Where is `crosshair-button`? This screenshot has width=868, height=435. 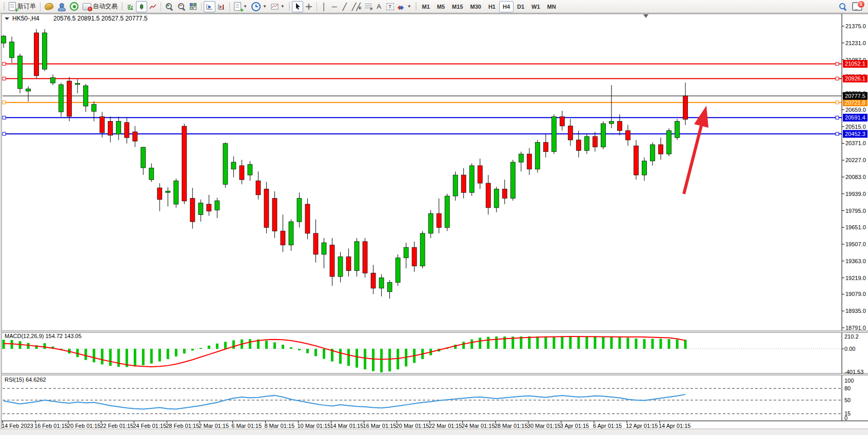
crosshair-button is located at coordinates (309, 7).